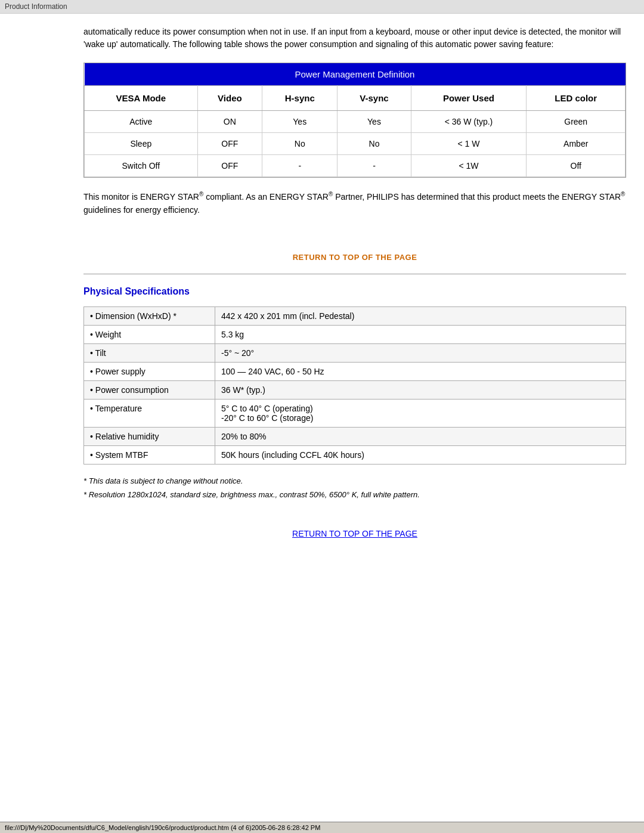 Image resolution: width=644 pixels, height=833 pixels. I want to click on table-row: Active ON Yes Yes < 36 W (typ.) Green, so click(355, 122).